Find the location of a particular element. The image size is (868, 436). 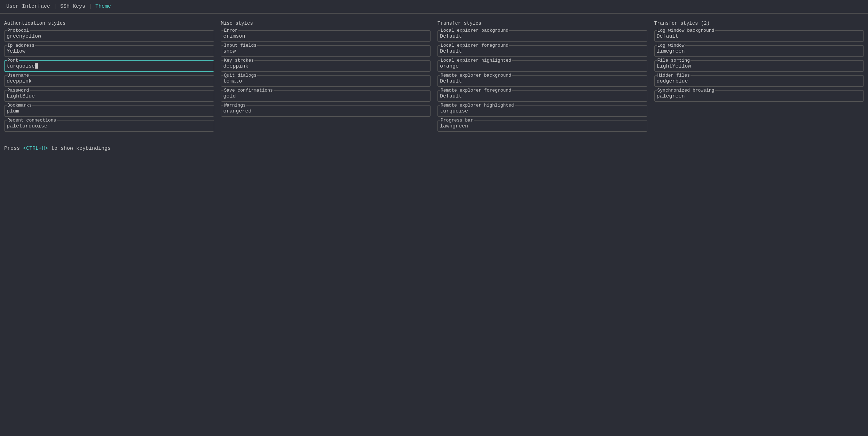

field-box-progress-bar: Progress barlawngreen is located at coordinates (542, 126).